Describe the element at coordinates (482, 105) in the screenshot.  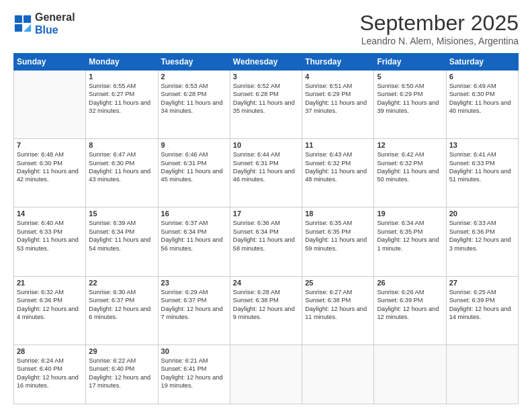
I see `table-row: 6Sunrise: 6:49 AMSunset: 6:30 PMDaylight…` at that location.